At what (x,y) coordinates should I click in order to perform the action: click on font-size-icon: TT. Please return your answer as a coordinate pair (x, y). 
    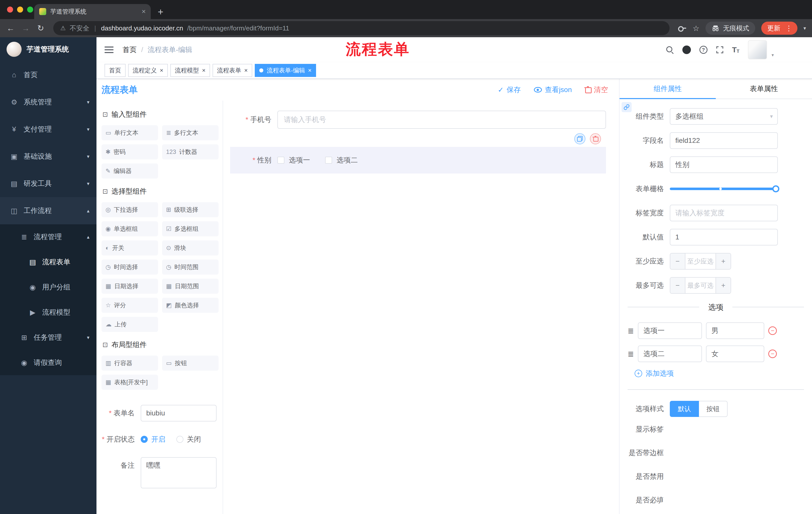
    Looking at the image, I should click on (736, 50).